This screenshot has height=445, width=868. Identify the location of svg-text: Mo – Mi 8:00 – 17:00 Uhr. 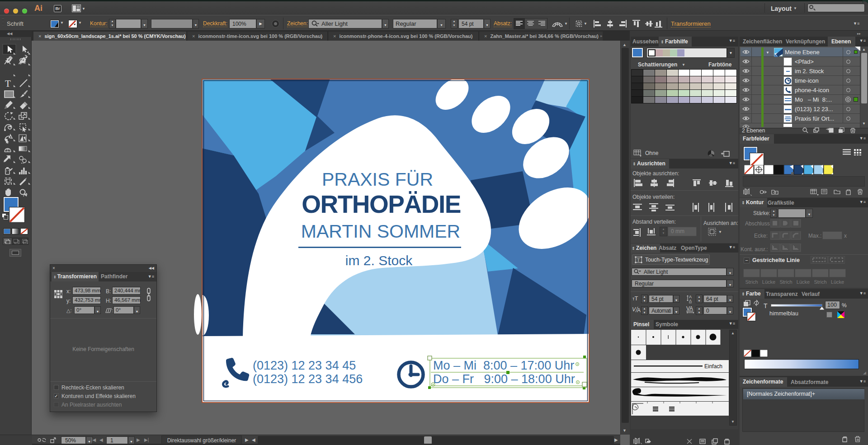
(504, 365).